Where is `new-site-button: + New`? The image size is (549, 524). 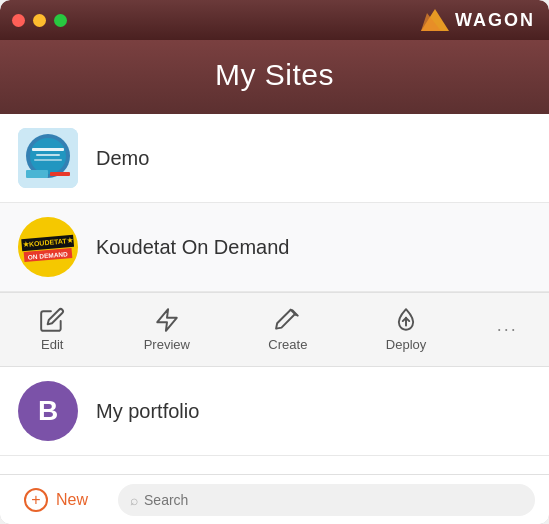
new-site-button: + New is located at coordinates (56, 500).